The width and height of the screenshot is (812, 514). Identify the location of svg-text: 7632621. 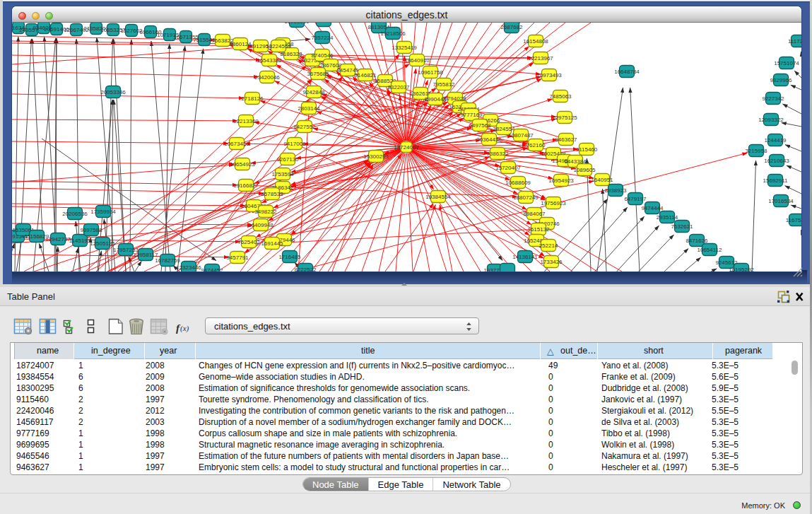
(682, 226).